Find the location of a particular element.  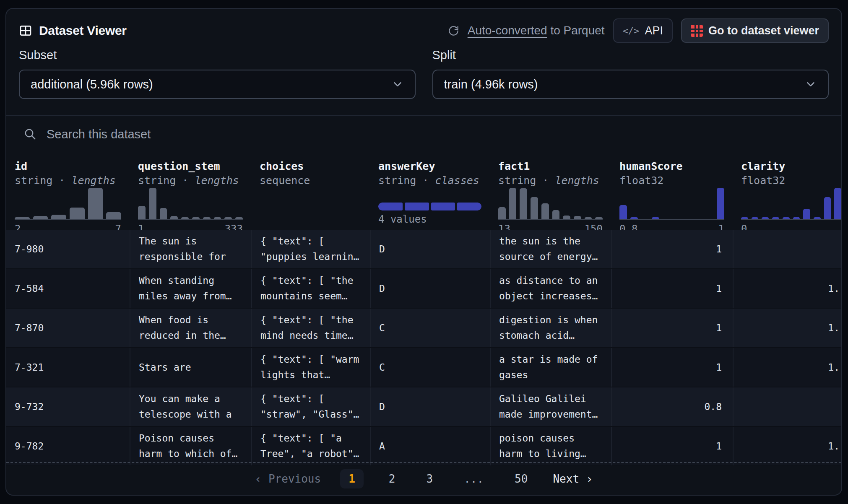

cell-question_stem: Stars are is located at coordinates (190, 367).